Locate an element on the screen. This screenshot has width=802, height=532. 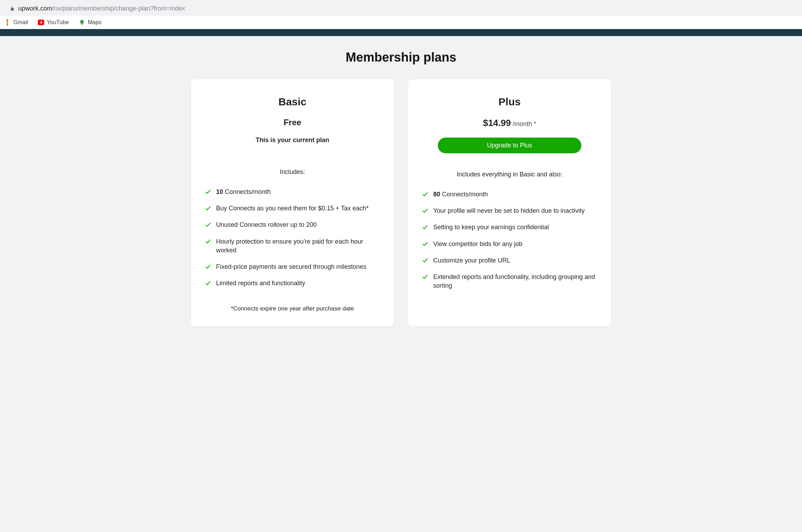
feature-item: View competitor bids for any job is located at coordinates (510, 244).